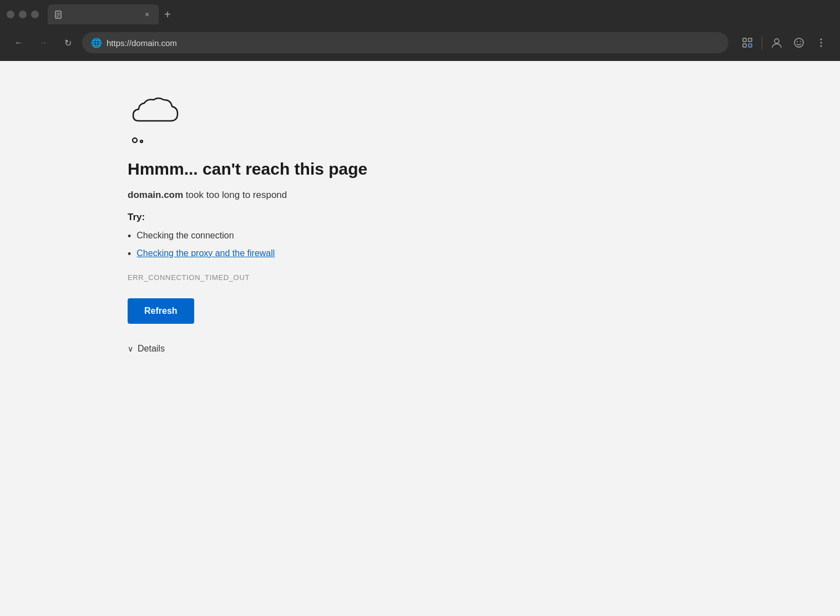 Image resolution: width=840 pixels, height=616 pixels. Describe the element at coordinates (103, 14) in the screenshot. I see `active-tab: ×` at that location.